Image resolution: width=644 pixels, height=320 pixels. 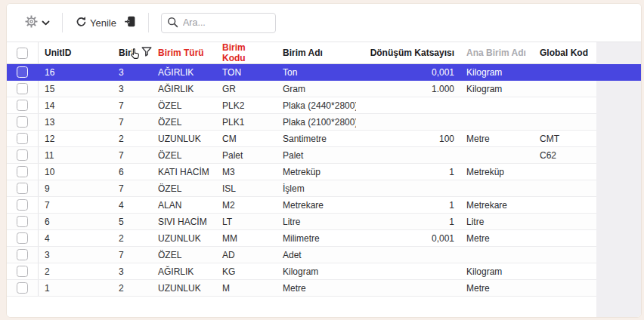 I want to click on column-header-unitid: UnitID, so click(x=76, y=53).